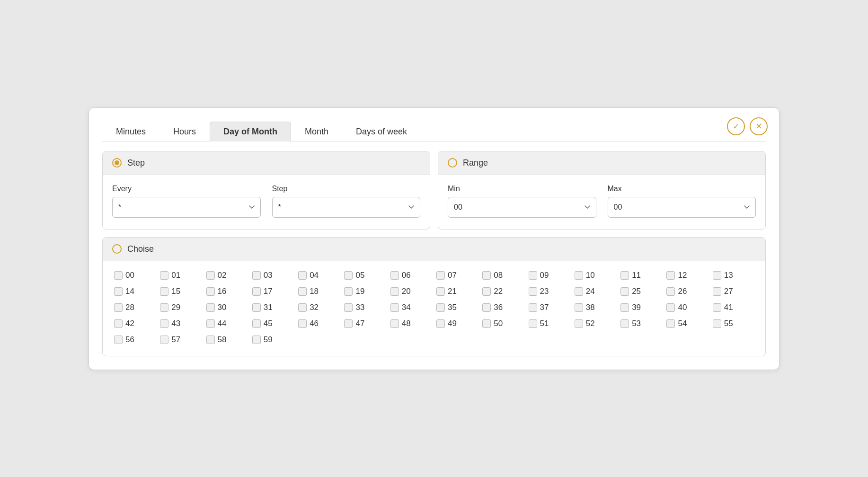 The height and width of the screenshot is (477, 868). Describe the element at coordinates (457, 308) in the screenshot. I see `list-item: 35` at that location.